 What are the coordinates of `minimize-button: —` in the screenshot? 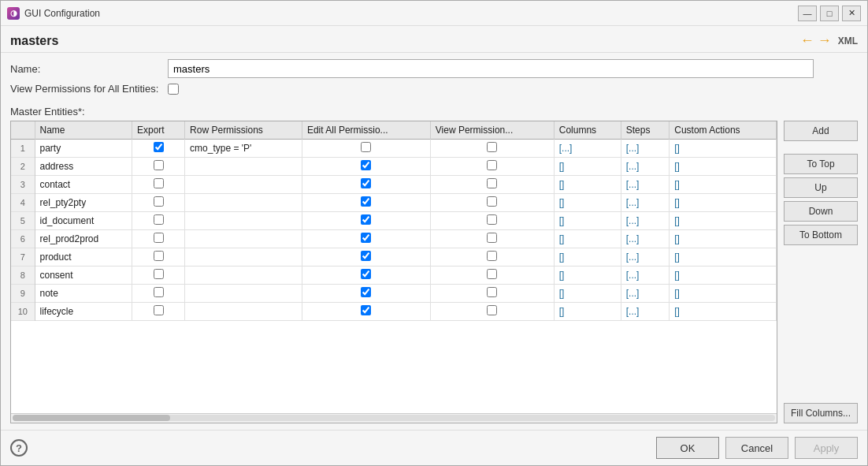 It's located at (807, 13).